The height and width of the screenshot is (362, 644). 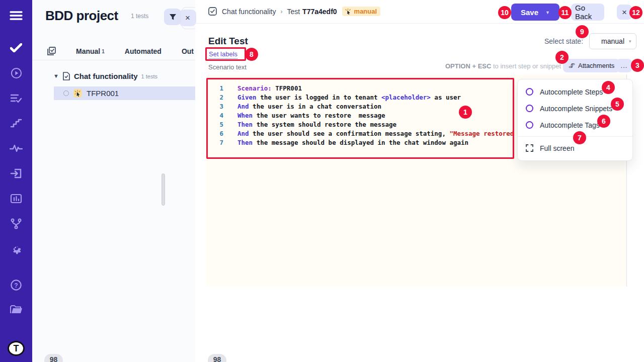 I want to click on line-number: 2, so click(x=215, y=98).